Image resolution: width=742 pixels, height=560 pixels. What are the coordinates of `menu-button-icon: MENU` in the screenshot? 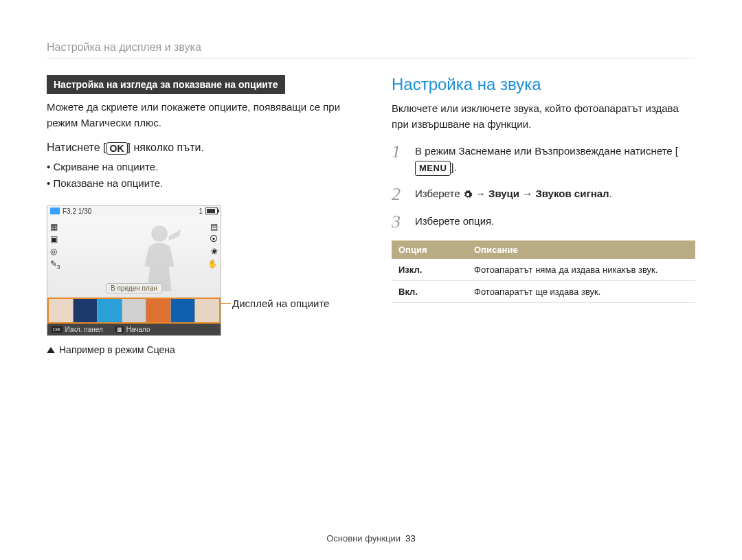 It's located at (433, 169).